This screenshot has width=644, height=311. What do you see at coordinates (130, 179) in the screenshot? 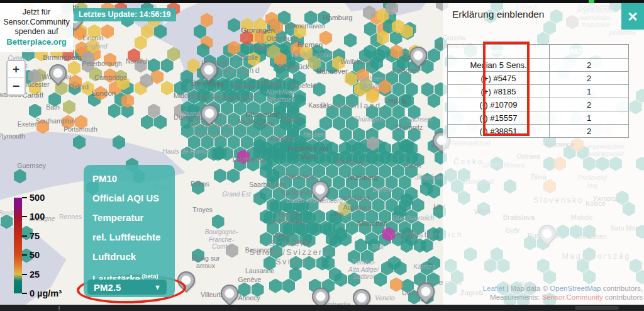
I see `menu-item-pm10: PM10` at bounding box center [130, 179].